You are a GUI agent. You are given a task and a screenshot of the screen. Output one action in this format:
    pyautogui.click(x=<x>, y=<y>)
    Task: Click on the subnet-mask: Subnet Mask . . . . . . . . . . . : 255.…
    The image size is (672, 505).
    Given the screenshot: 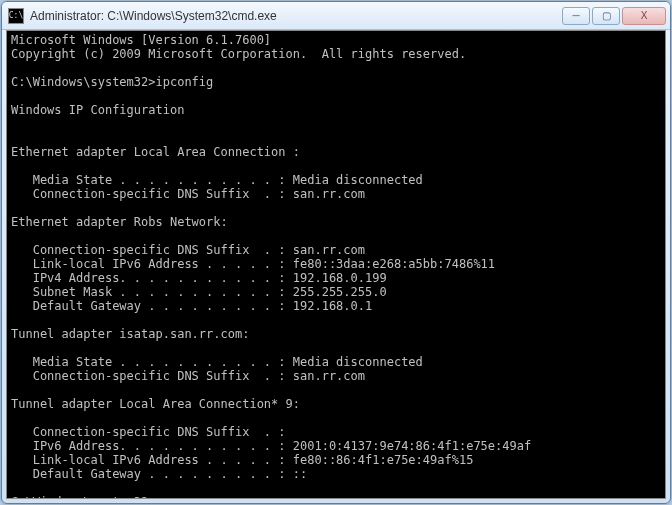 What is the action you would take?
    pyautogui.click(x=199, y=292)
    